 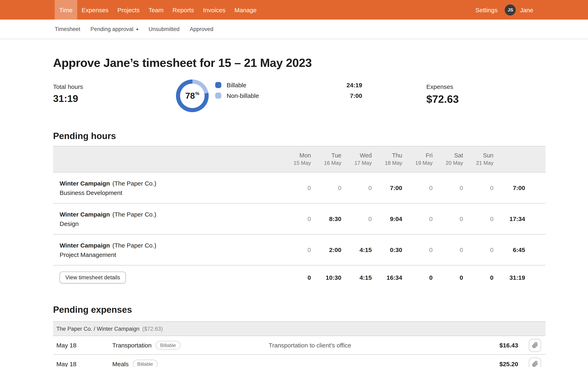 What do you see at coordinates (197, 93) in the screenshot?
I see `donut-percent-sign: %` at bounding box center [197, 93].